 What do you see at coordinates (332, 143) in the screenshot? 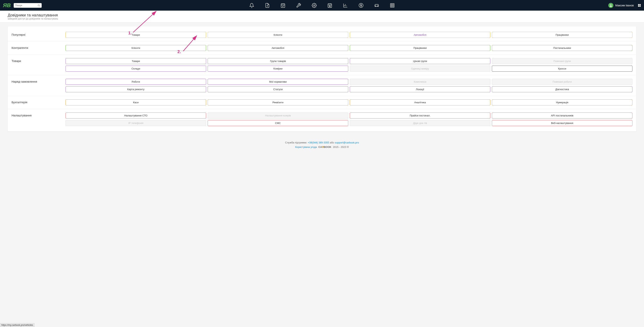
I see `or-text: або` at bounding box center [332, 143].